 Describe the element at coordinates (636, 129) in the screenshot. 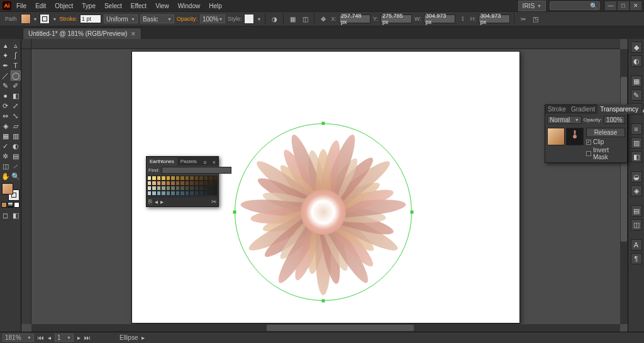

I see `dock-stroke-icon: ≡` at that location.